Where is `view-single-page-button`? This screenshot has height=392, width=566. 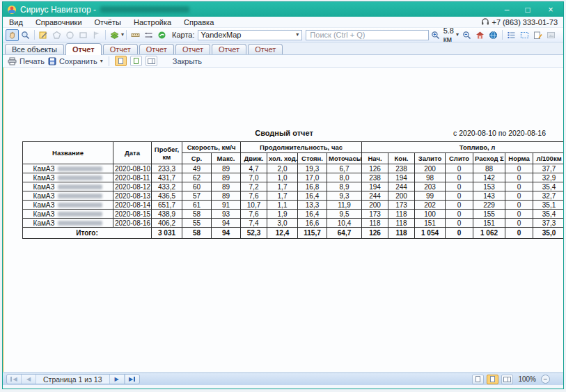
view-single-page-button is located at coordinates (121, 61).